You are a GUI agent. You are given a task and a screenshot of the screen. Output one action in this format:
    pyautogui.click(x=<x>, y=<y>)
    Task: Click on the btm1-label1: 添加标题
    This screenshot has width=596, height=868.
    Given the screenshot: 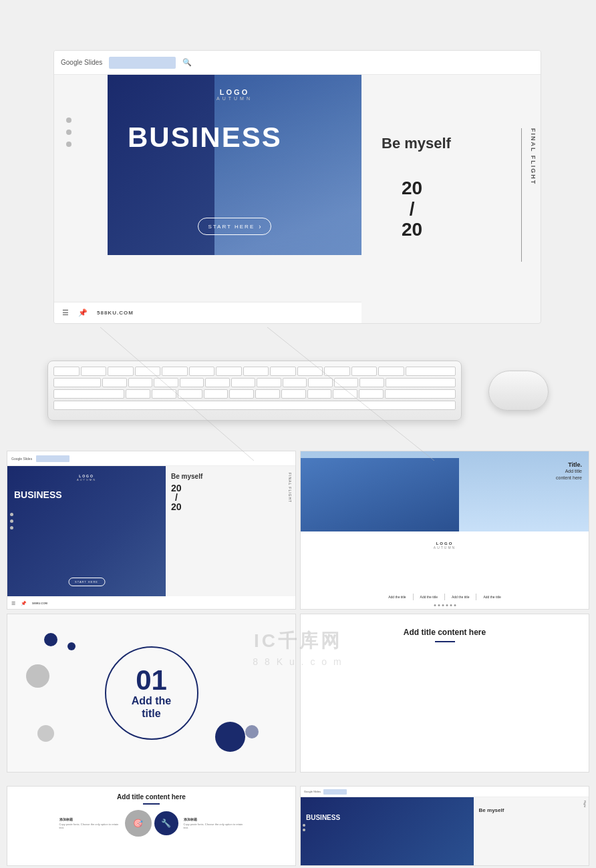 What is the action you would take?
    pyautogui.click(x=90, y=819)
    